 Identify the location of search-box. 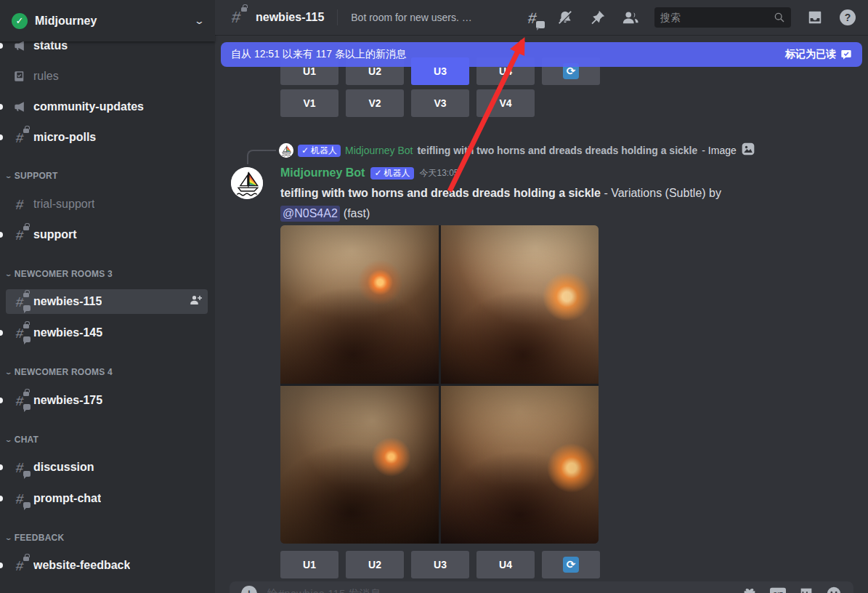
(723, 17).